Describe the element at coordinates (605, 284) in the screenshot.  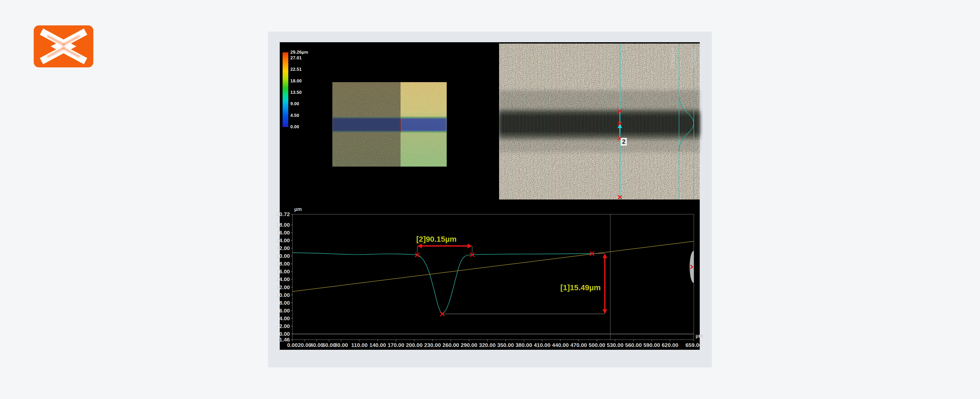
I see `height-measure-arrow` at that location.